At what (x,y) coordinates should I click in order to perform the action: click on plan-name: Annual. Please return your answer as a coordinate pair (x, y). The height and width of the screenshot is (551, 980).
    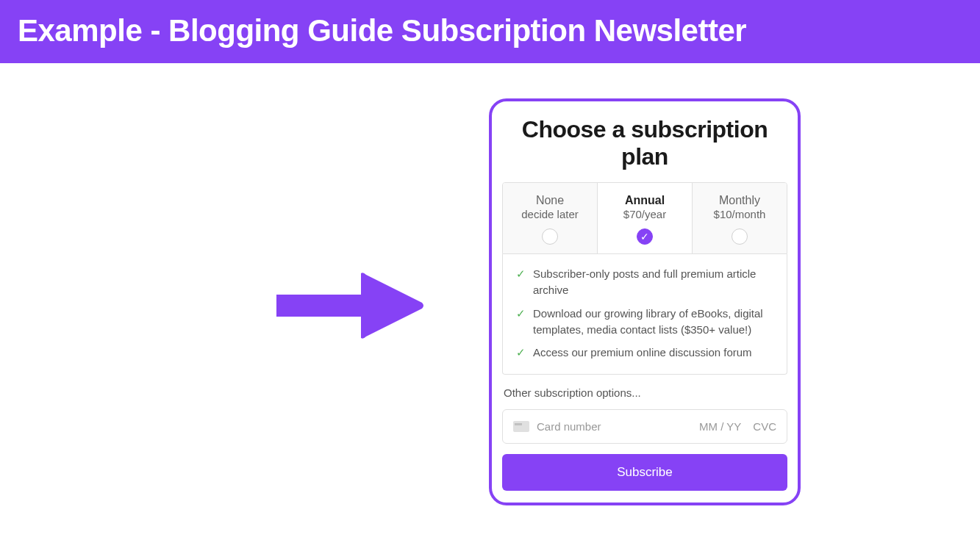
    Looking at the image, I should click on (645, 200).